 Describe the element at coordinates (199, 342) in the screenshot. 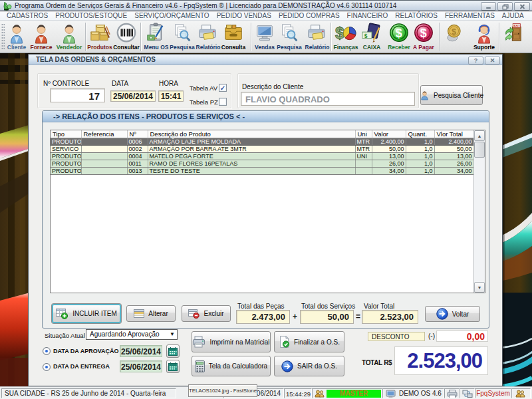

I see `printer-icon` at that location.